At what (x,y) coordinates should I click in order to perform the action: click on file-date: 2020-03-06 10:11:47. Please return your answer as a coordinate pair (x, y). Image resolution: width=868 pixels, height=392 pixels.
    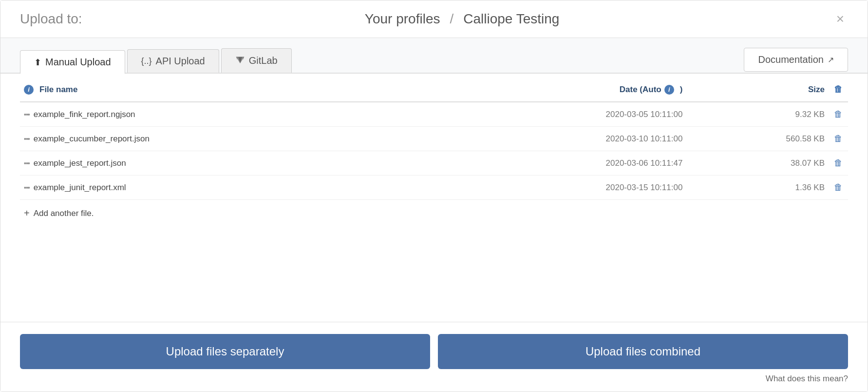
    Looking at the image, I should click on (557, 163).